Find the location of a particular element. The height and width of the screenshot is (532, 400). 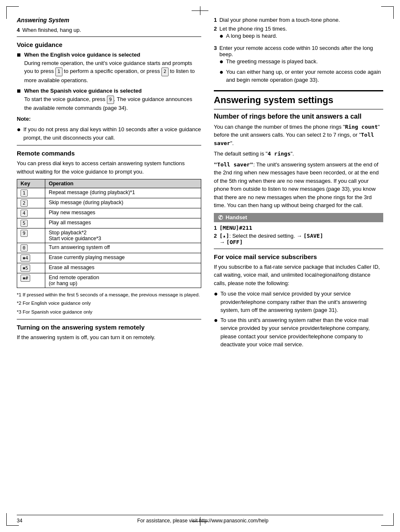

right-step-1-text: Dial your phone number from a touch-tone… is located at coordinates (301, 20).